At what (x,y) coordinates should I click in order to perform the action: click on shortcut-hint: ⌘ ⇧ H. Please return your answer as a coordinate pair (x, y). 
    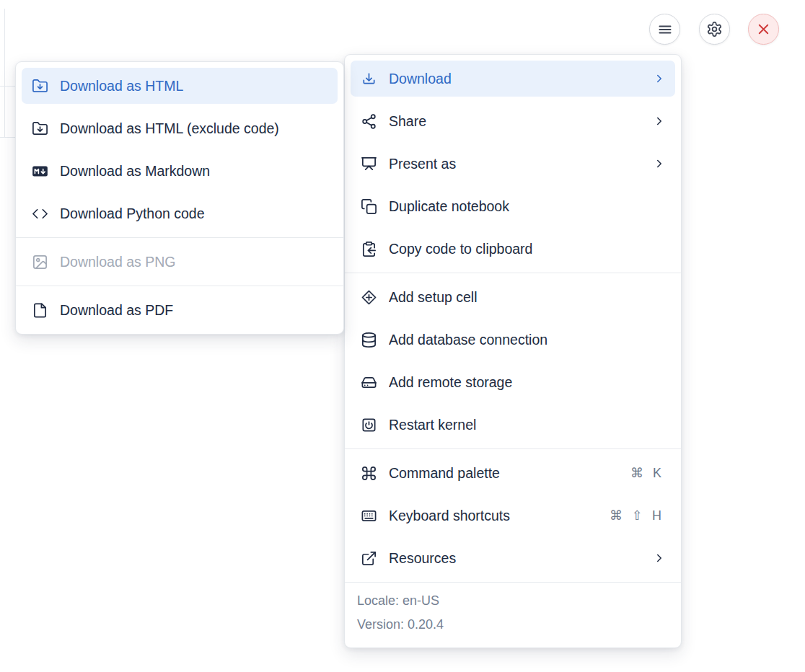
    Looking at the image, I should click on (637, 516).